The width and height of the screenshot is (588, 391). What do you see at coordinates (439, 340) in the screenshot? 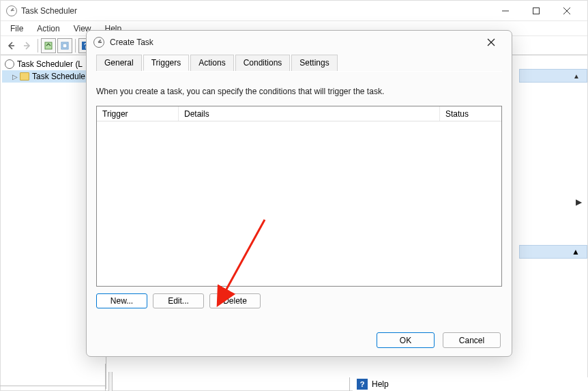
I see `dialog-footer: OK Cancel` at bounding box center [439, 340].